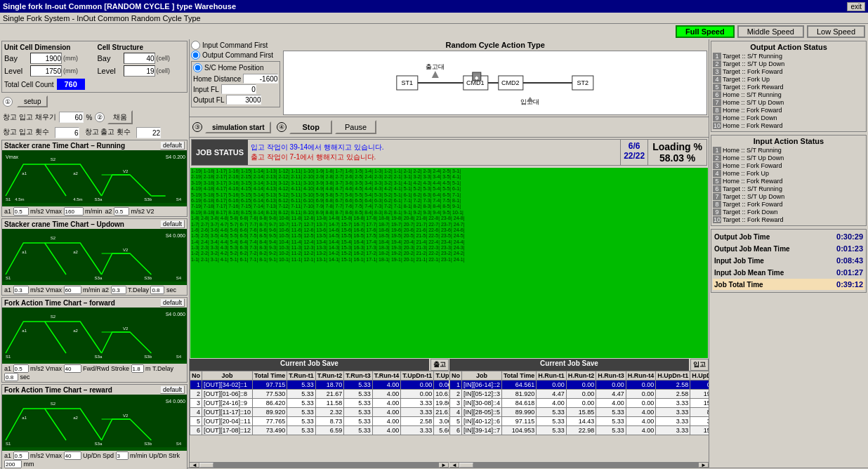 The image size is (868, 469). What do you see at coordinates (634, 146) in the screenshot?
I see `job-count-1: 6/6` at bounding box center [634, 146].